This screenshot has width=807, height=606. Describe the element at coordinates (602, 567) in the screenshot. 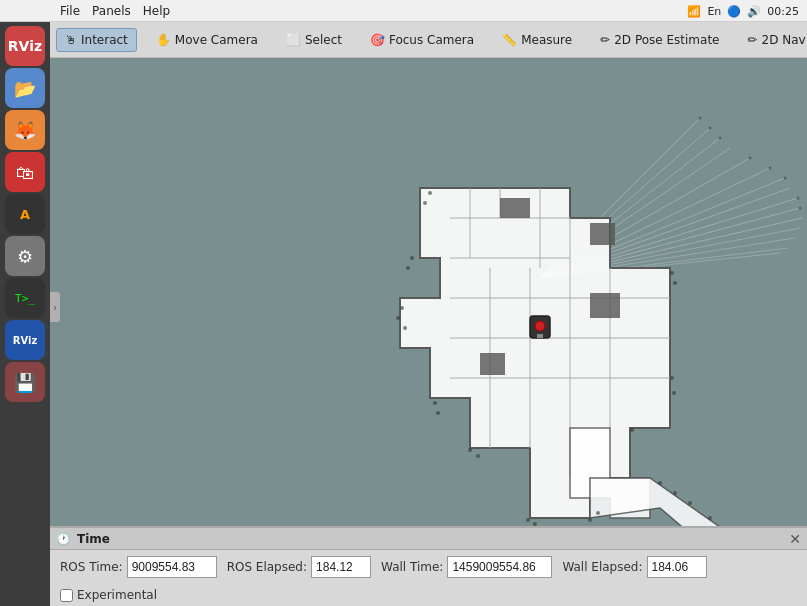

I see `wall-elapsed-label: Wall Elapsed:` at that location.